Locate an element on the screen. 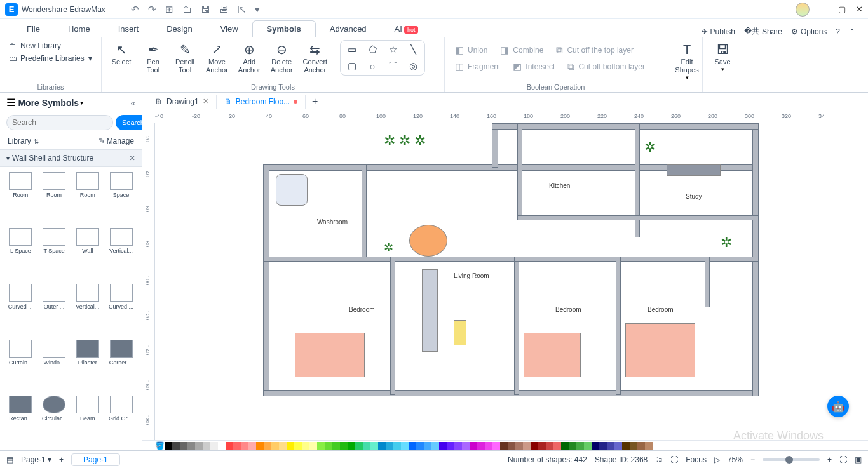  publish-button: ✈ Publish is located at coordinates (718, 32).